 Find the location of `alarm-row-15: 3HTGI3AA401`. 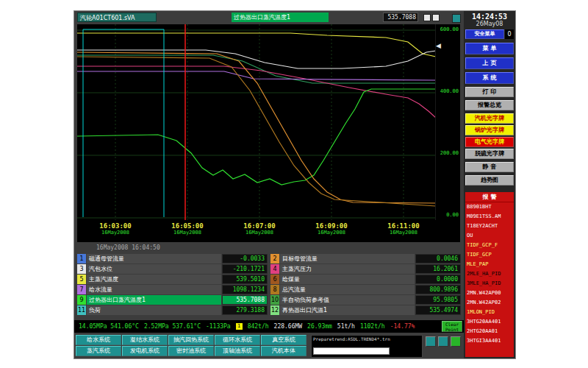

alarm-row-15: 3HTGI3AA401 is located at coordinates (490, 342).